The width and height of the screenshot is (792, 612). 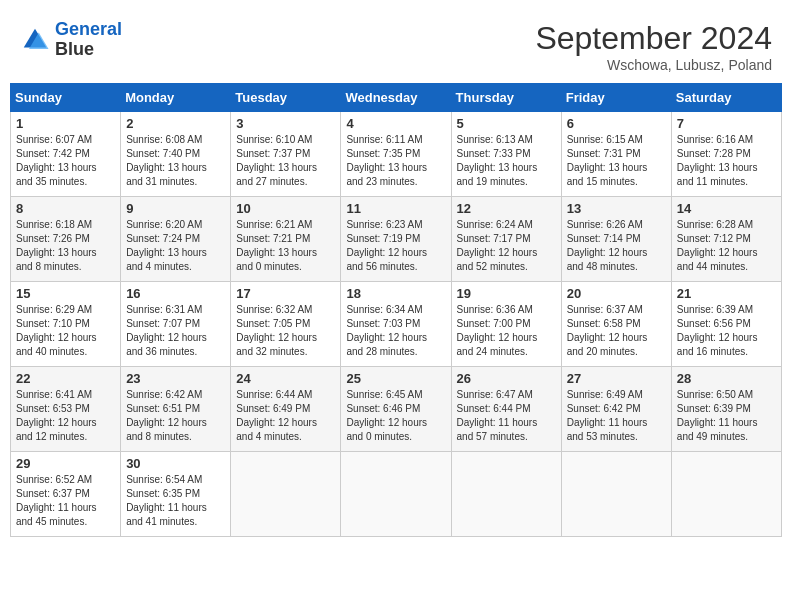 What do you see at coordinates (66, 324) in the screenshot?
I see `calendar-cell: 15 Sunrise: 6:29 AM Sunset: 7:10 PM Dayl…` at bounding box center [66, 324].